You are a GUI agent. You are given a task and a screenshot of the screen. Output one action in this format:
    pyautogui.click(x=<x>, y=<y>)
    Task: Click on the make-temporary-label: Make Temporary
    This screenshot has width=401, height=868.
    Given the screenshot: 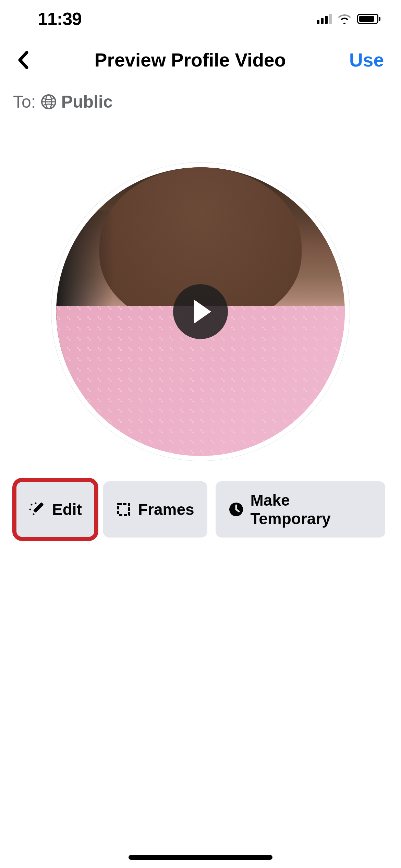 What is the action you would take?
    pyautogui.click(x=311, y=509)
    